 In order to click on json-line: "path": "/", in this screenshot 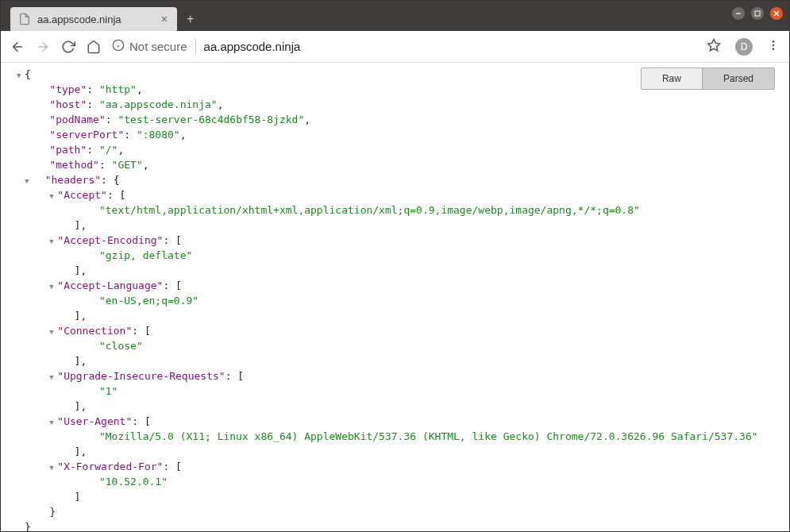, I will do `click(395, 151)`.